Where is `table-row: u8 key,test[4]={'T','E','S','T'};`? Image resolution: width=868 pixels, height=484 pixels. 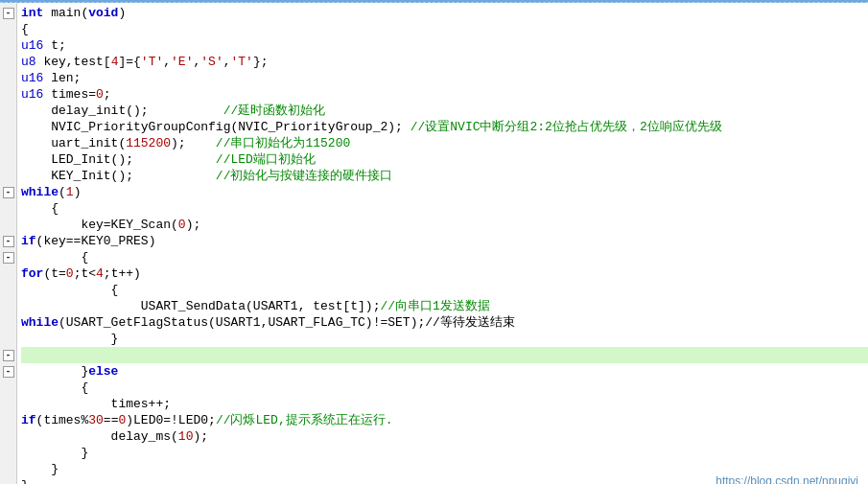 table-row: u8 key,test[4]={'T','E','S','T'}; is located at coordinates (445, 61).